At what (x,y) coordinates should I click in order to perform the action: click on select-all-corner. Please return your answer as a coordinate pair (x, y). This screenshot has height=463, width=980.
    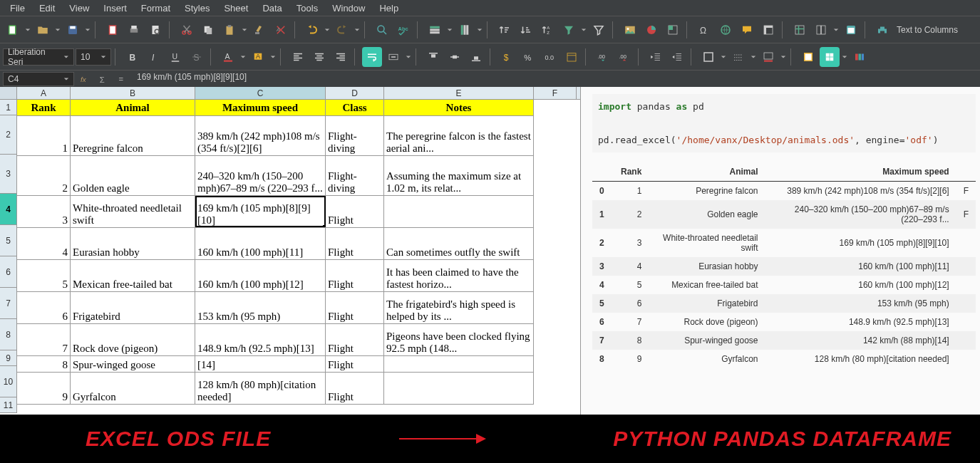
    Looking at the image, I should click on (9, 93).